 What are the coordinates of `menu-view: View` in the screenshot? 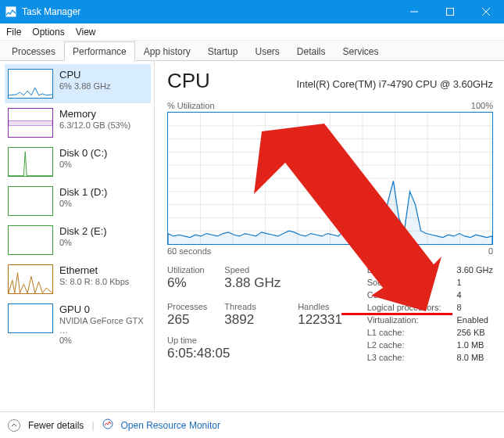 It's located at (86, 32).